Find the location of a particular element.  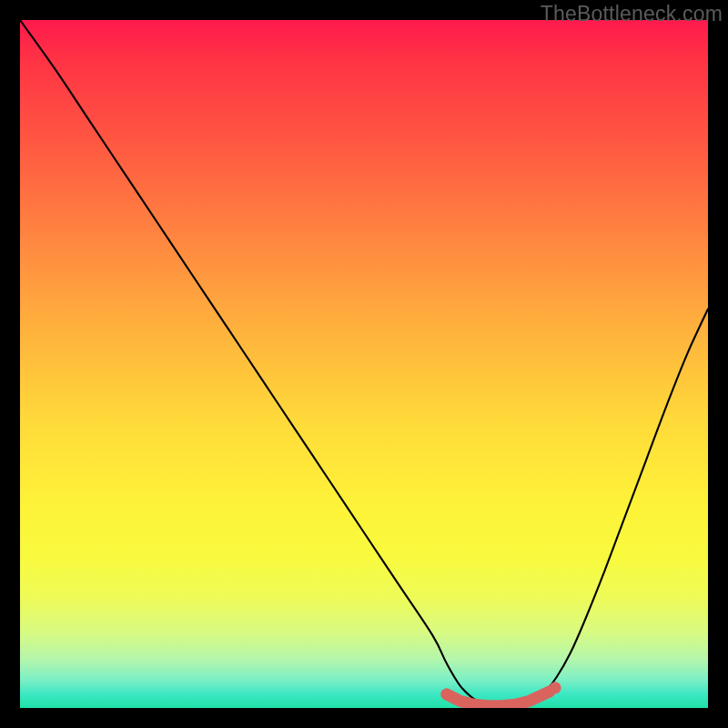

watermark-text: TheBottleneck.com is located at coordinates (632, 15).